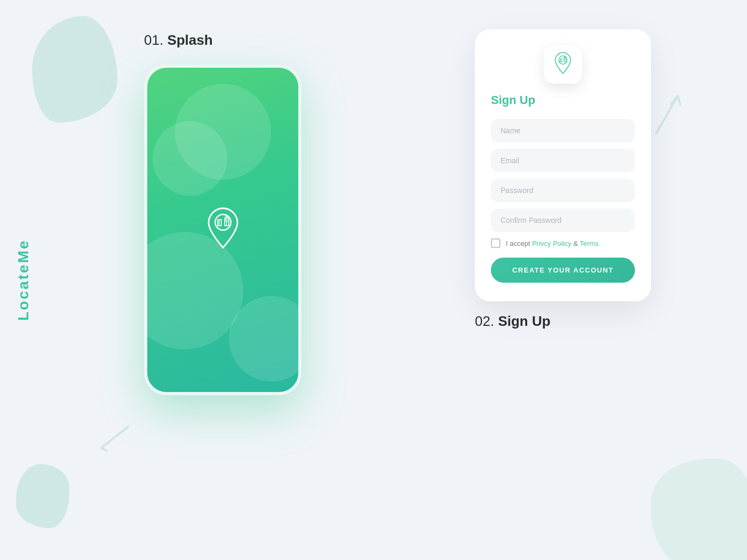 This screenshot has height=560, width=747. What do you see at coordinates (112, 437) in the screenshot?
I see `arrow-left-decoration` at bounding box center [112, 437].